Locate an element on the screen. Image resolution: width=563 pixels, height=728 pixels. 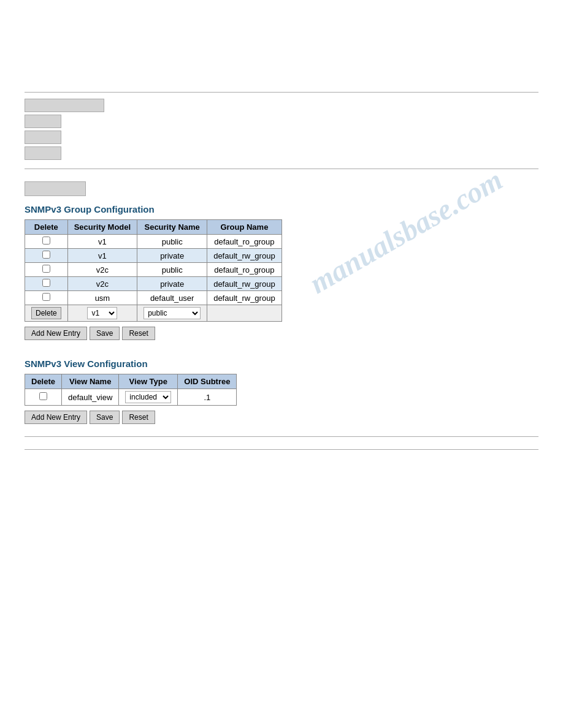
middle-placeholder-btn is located at coordinates (55, 189).